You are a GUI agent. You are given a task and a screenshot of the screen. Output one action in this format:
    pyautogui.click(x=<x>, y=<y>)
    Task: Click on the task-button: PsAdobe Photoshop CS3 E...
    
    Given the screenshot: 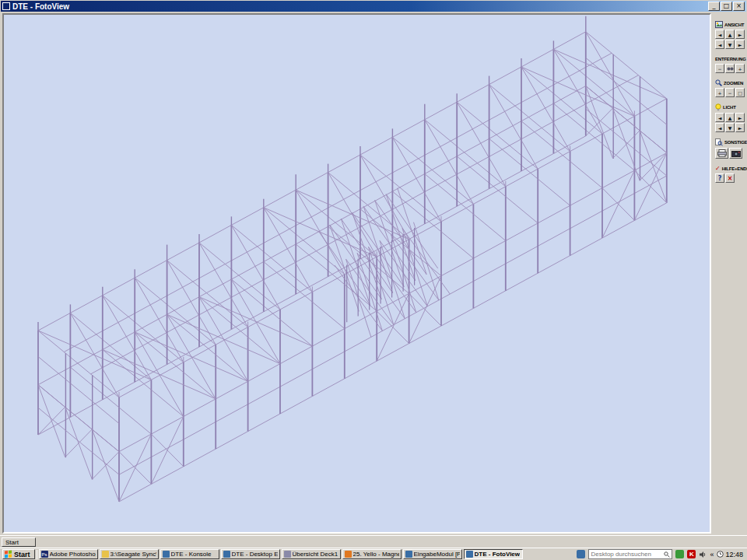 What is the action you would take?
    pyautogui.click(x=68, y=554)
    